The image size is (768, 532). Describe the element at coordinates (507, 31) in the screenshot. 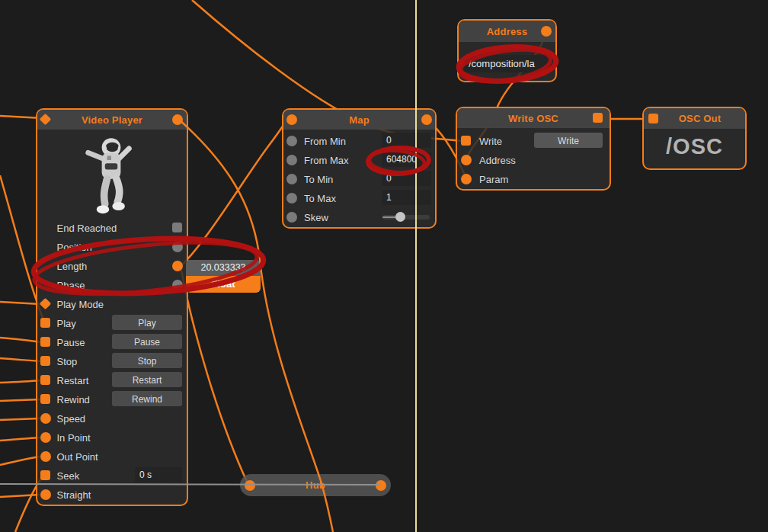

I see `address-header: Address` at that location.